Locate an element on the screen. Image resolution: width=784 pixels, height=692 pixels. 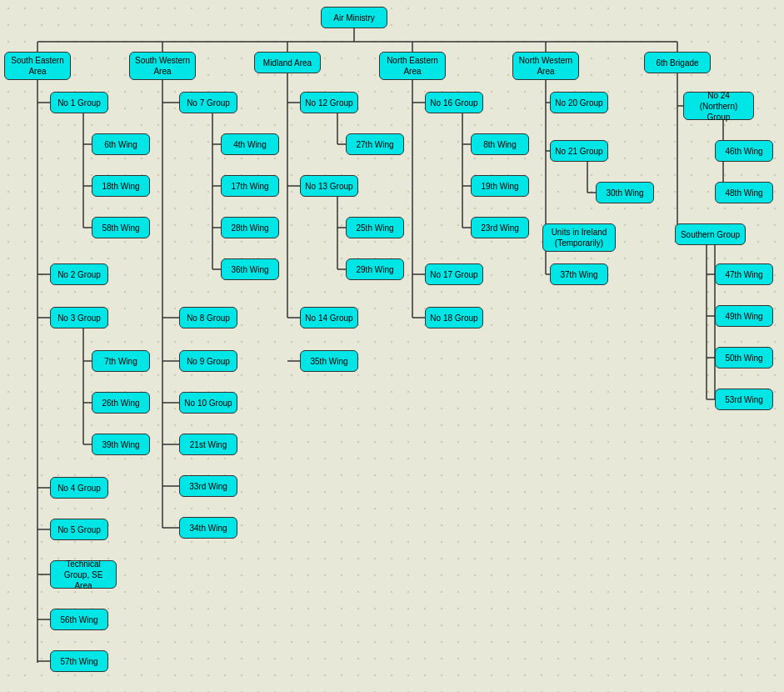
node-ireland: Units in Ireland (Temporarily) is located at coordinates (579, 238).